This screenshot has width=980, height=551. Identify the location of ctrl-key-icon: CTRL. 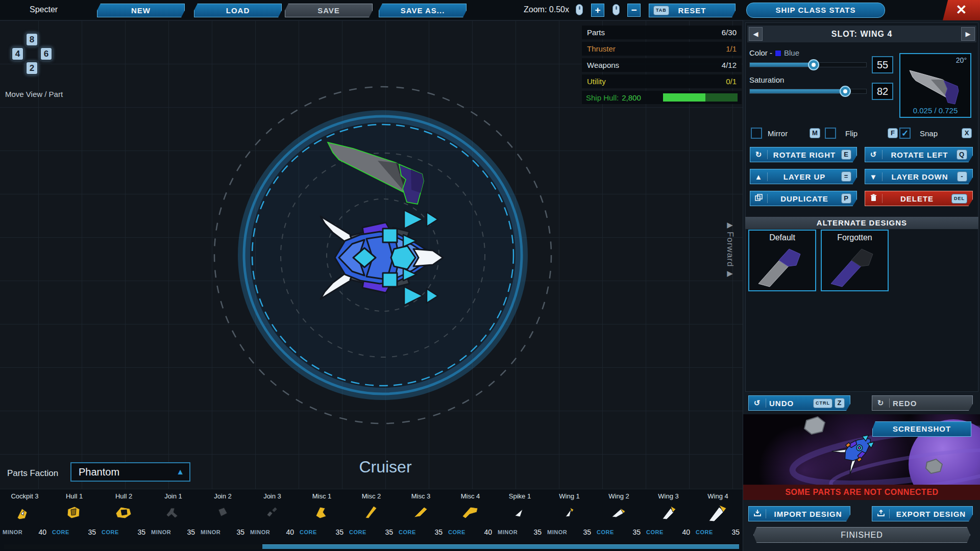
(823, 403).